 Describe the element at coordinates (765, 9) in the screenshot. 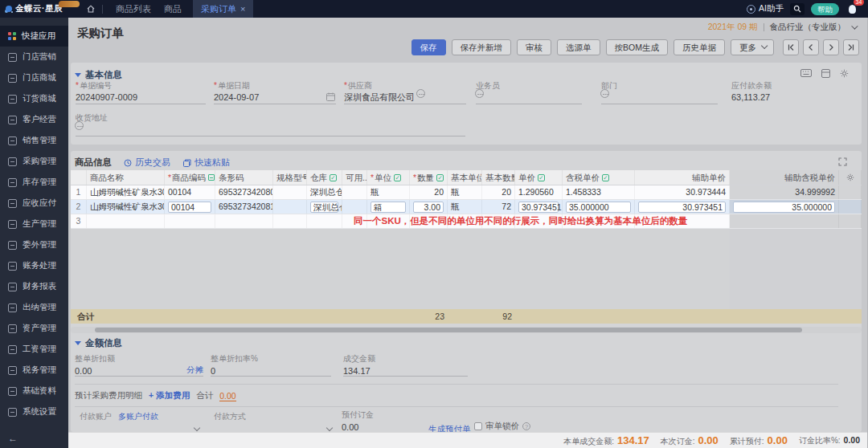

I see `ai-assistant-button: AI助手` at that location.